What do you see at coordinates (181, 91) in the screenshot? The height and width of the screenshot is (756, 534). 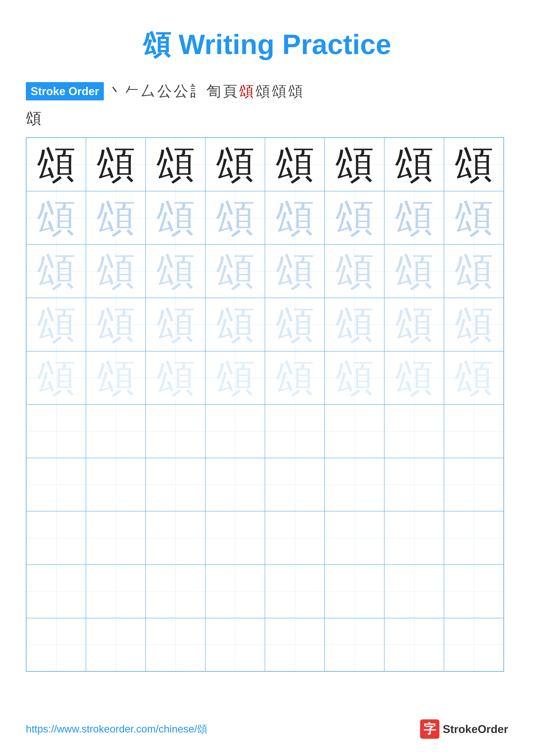 I see `stroke-5: 公` at bounding box center [181, 91].